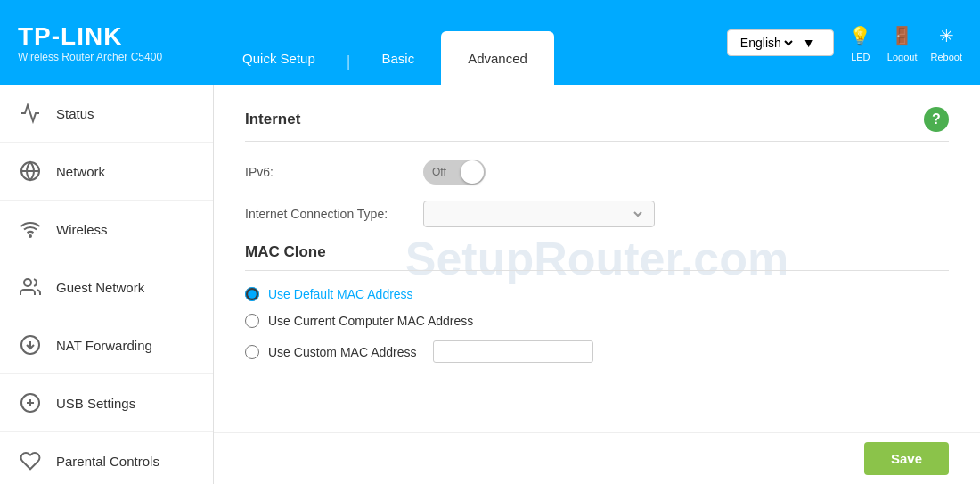  What do you see at coordinates (30, 345) in the screenshot?
I see `nat-forwarding-icon` at bounding box center [30, 345].